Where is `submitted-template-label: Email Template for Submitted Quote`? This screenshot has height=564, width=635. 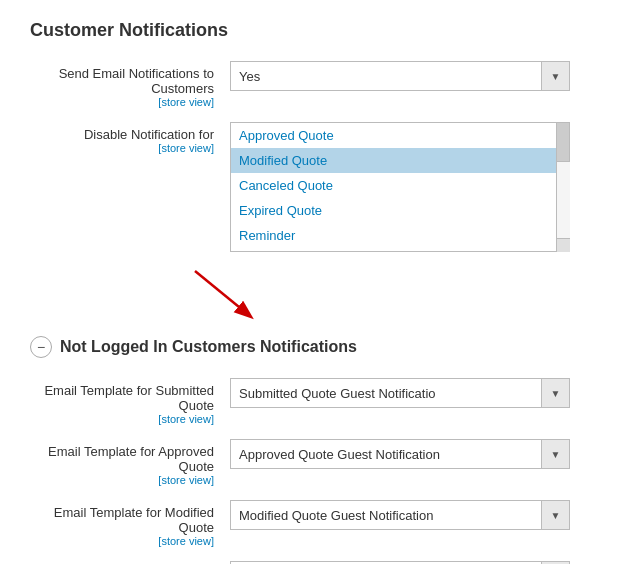
submitted-template-label: Email Template for Submitted Quote is located at coordinates (122, 398).